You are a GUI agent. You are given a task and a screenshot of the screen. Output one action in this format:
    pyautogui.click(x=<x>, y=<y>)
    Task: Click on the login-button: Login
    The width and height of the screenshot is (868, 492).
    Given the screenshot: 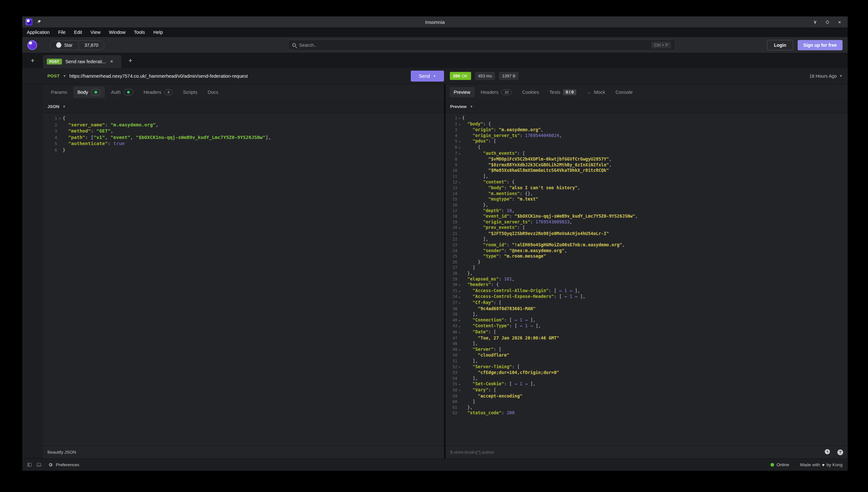 What is the action you would take?
    pyautogui.click(x=780, y=45)
    